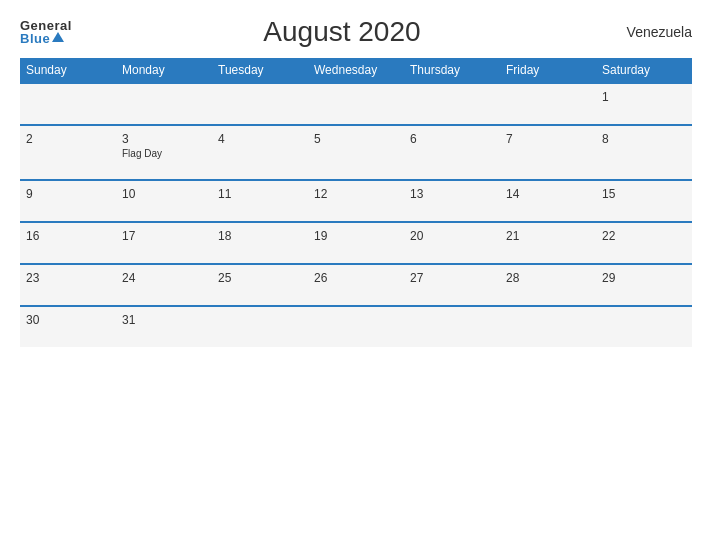 Image resolution: width=712 pixels, height=550 pixels. Describe the element at coordinates (548, 201) in the screenshot. I see `calendar-cell: 14` at that location.